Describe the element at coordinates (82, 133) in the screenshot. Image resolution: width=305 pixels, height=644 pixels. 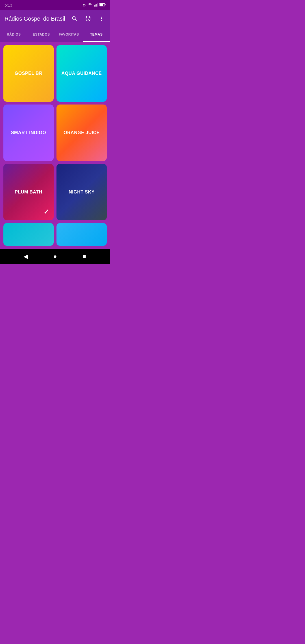
I see `theme-orange-juice: ORANGE JUICE` at that location.